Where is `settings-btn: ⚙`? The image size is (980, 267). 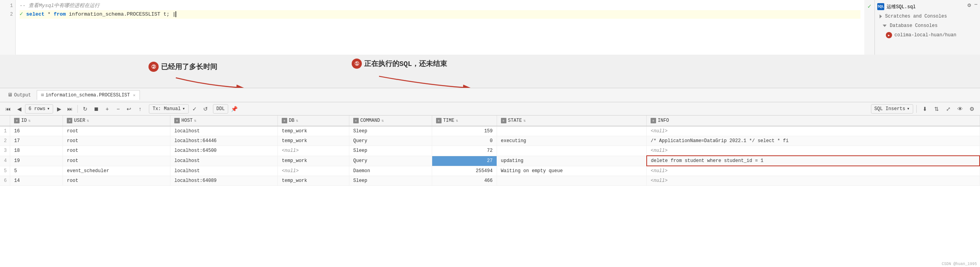
settings-btn: ⚙ is located at coordinates (972, 109).